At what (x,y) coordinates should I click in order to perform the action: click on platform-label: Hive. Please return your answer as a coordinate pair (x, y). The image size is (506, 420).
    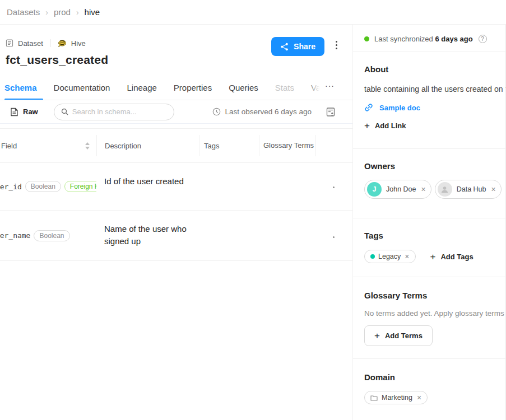
    Looking at the image, I should click on (78, 44).